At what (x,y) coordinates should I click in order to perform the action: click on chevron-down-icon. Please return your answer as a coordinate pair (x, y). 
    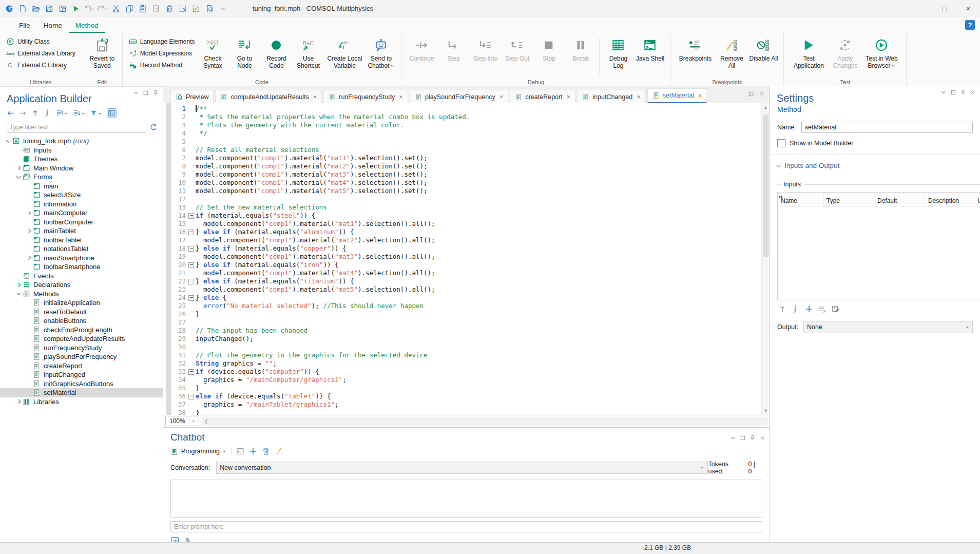
    Looking at the image, I should click on (193, 421).